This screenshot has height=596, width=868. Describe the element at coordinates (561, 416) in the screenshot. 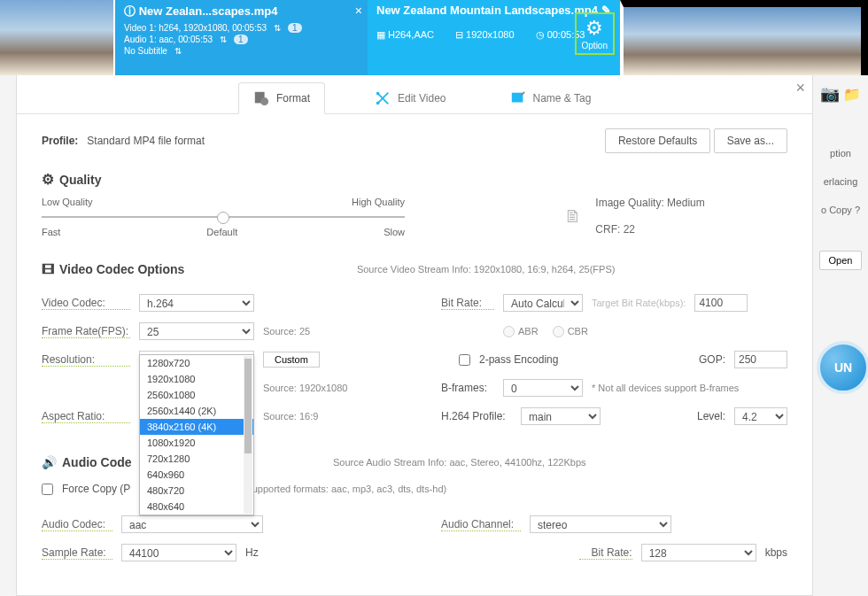

I see `h264-profile-select: main` at that location.